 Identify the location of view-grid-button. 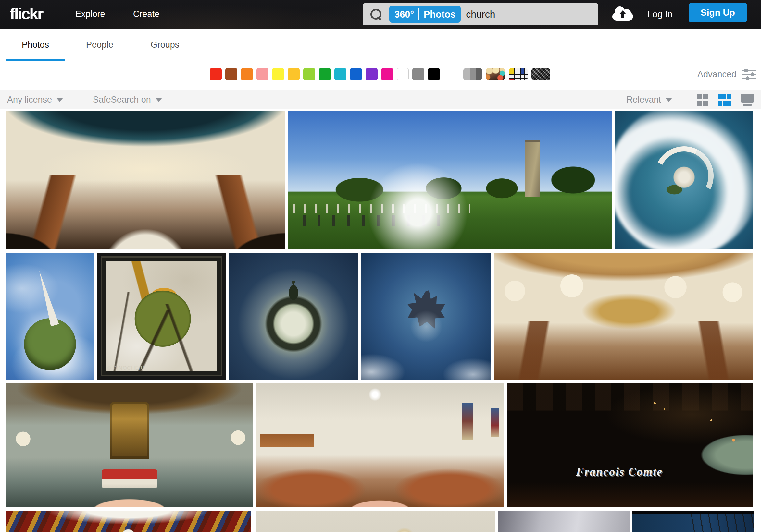
(703, 100).